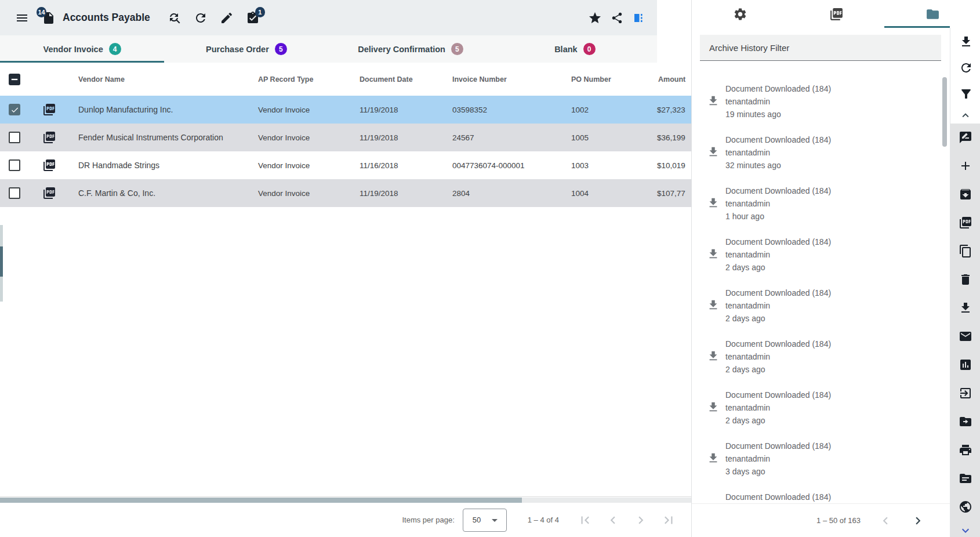 The image size is (980, 537). What do you see at coordinates (175, 18) in the screenshot?
I see `find-replace-icon` at bounding box center [175, 18].